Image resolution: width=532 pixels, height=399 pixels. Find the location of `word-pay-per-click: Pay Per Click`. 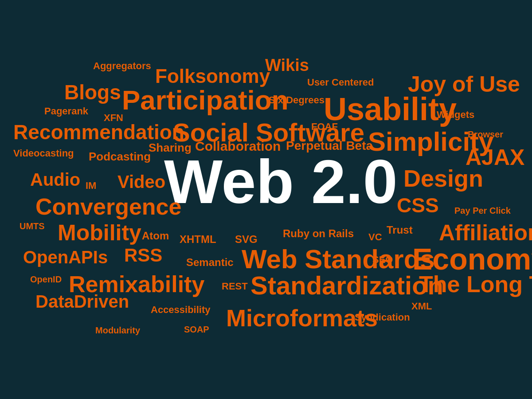

word-pay-per-click: Pay Per Click is located at coordinates (482, 211).